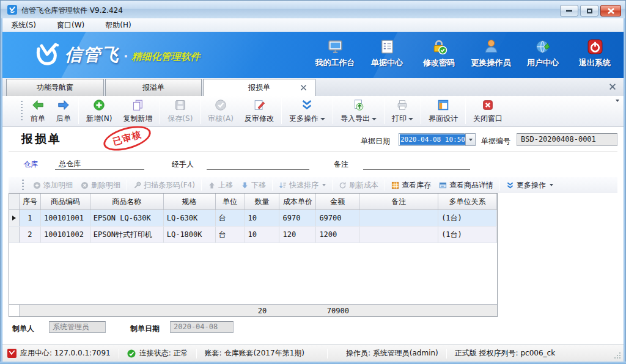 This screenshot has height=364, width=626. Describe the element at coordinates (443, 118) in the screenshot. I see `button-label: 界面设计` at that location.